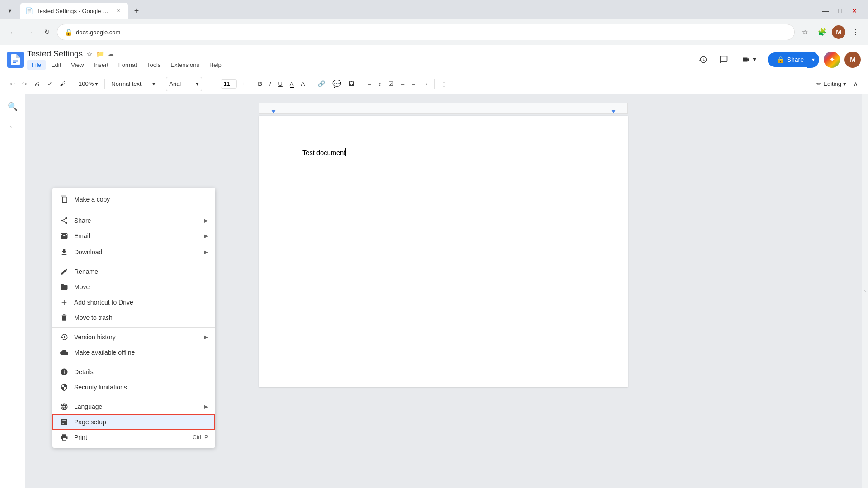 Image resolution: width=868 pixels, height=488 pixels. Describe the element at coordinates (141, 287) in the screenshot. I see `move-label: Move` at that location.